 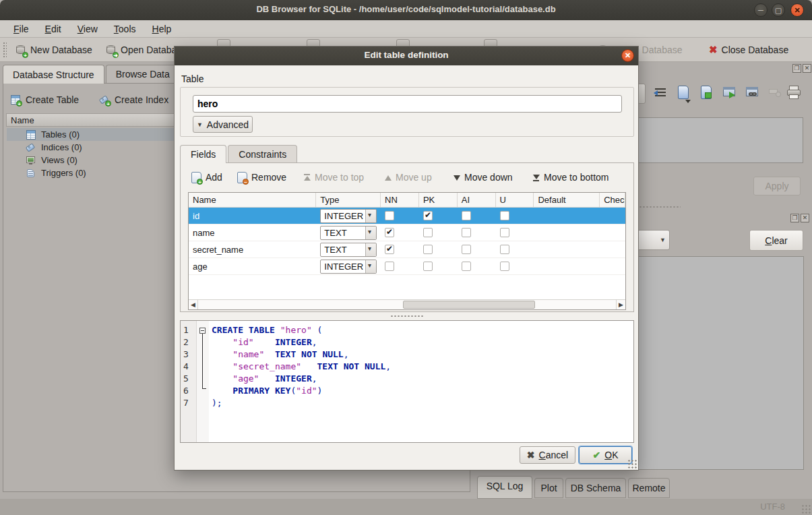 I want to click on tab-database-structure: Database Structure, so click(x=54, y=74).